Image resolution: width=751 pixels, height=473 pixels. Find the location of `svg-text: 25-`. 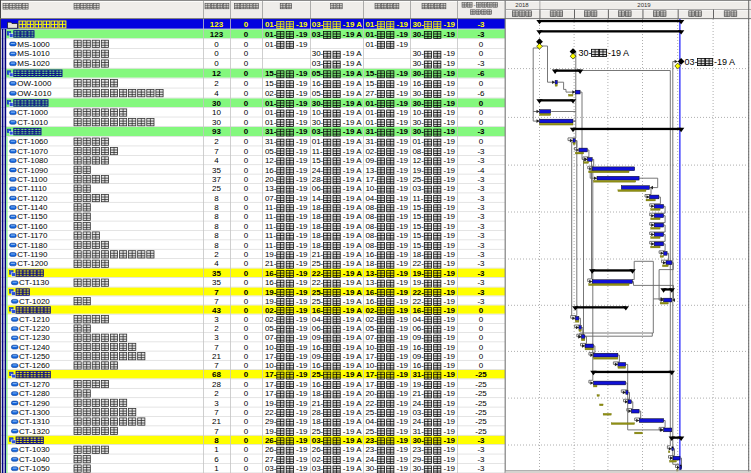

svg-text: 25- is located at coordinates (371, 432).